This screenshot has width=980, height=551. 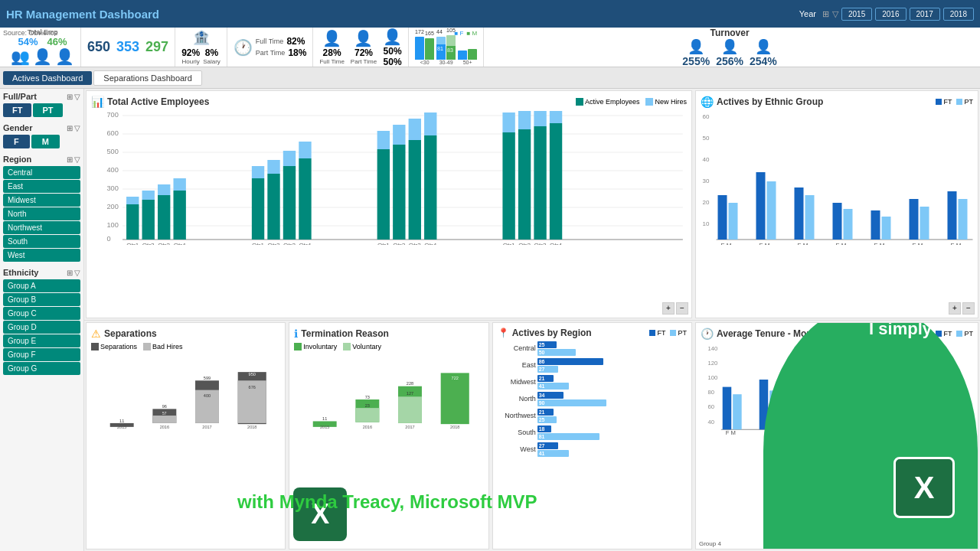 I want to click on filter-icon-2: ▽, so click(x=835, y=14).